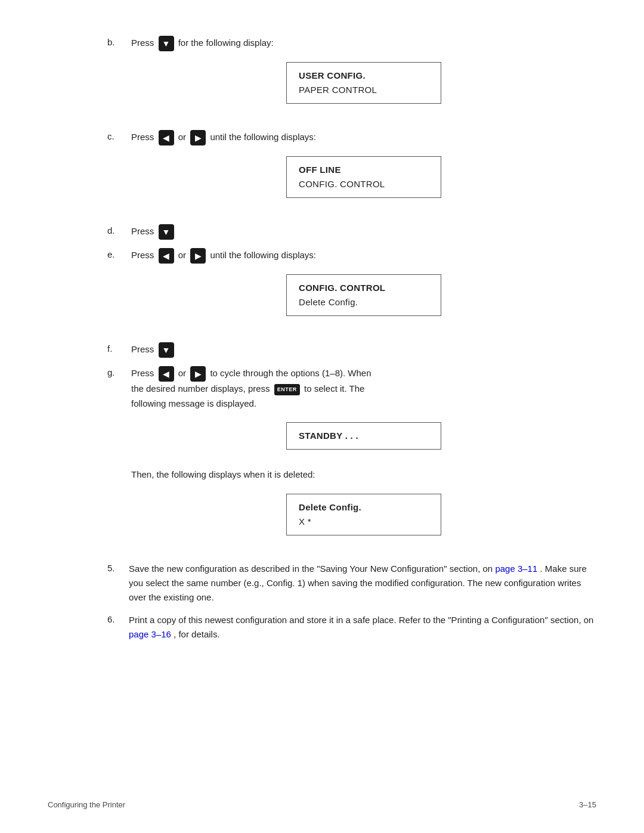 Image resolution: width=644 pixels, height=833 pixels. What do you see at coordinates (143, 255) in the screenshot?
I see `step-e-text-before: Press` at bounding box center [143, 255].